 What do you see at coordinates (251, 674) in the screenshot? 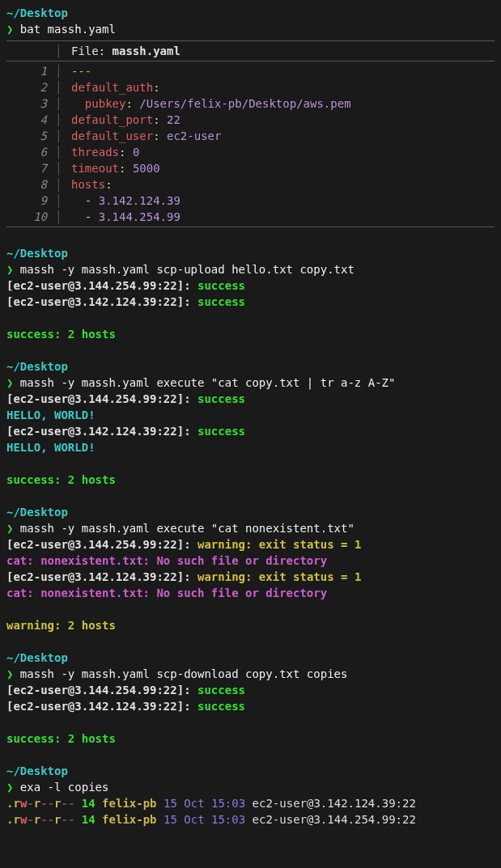
I see `prompt-line: ❯ massh -y massh.yaml scp-download copy.…` at bounding box center [251, 674].